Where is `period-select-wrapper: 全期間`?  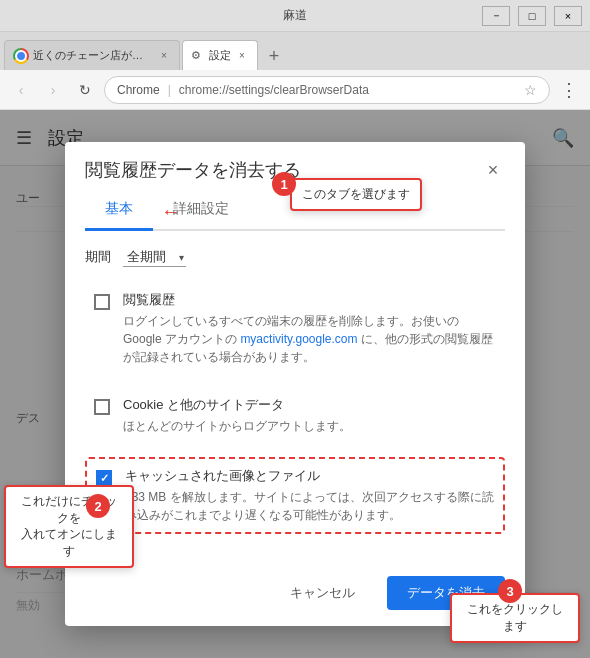 period-select-wrapper: 全期間 is located at coordinates (154, 257).